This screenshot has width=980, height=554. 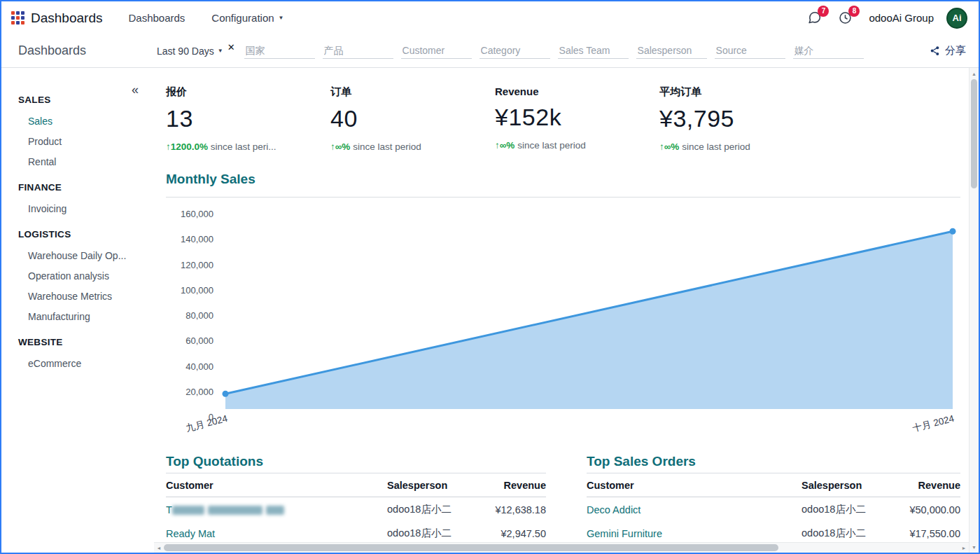 I want to click on main-menu: Dashboards Configuration ▼, so click(x=206, y=18).